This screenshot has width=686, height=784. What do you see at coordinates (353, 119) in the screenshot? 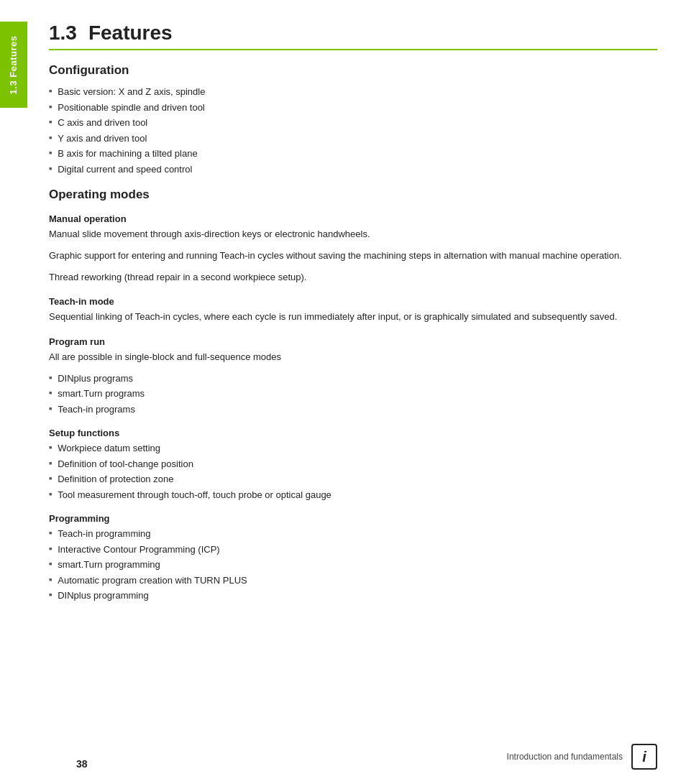
I see `section-configuration: Configuration Basic version: X and Z axi…` at bounding box center [353, 119].